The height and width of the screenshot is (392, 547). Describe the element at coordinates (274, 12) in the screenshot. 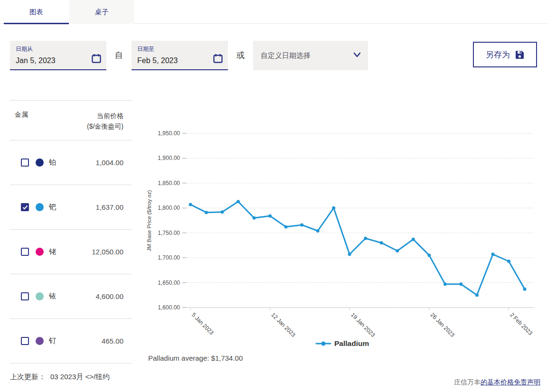

I see `tabs-bar: 图表 桌子` at that location.